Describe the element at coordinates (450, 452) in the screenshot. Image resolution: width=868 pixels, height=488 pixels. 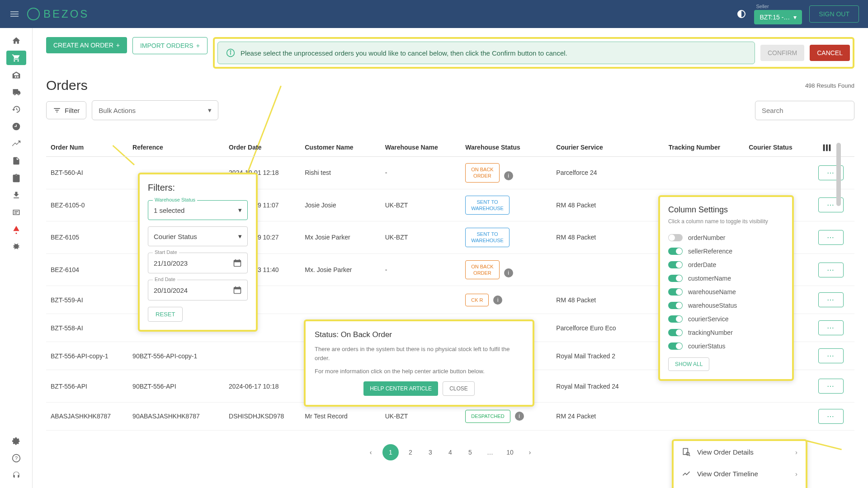
I see `page-4: 4` at that location.